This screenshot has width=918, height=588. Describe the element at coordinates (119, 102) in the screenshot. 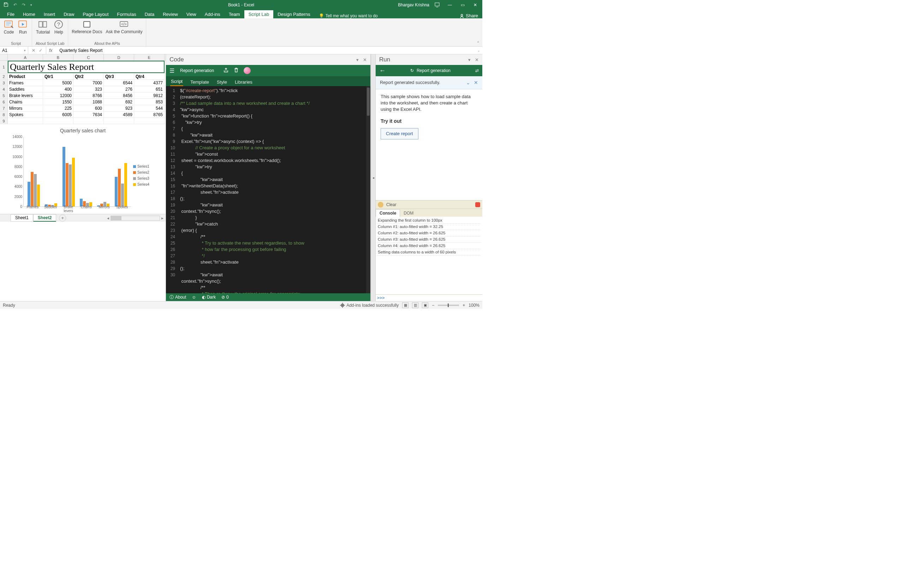

I see `cell: 692` at that location.